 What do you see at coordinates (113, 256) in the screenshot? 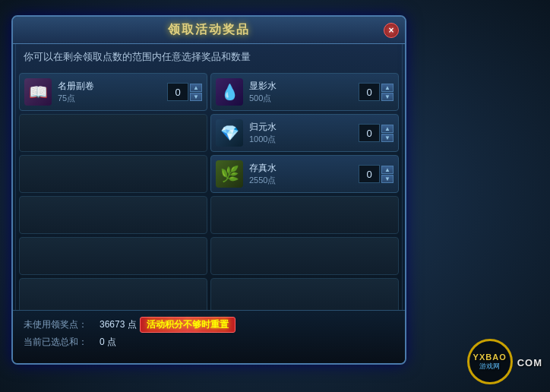
I see `empty-row-l4` at bounding box center [113, 256].